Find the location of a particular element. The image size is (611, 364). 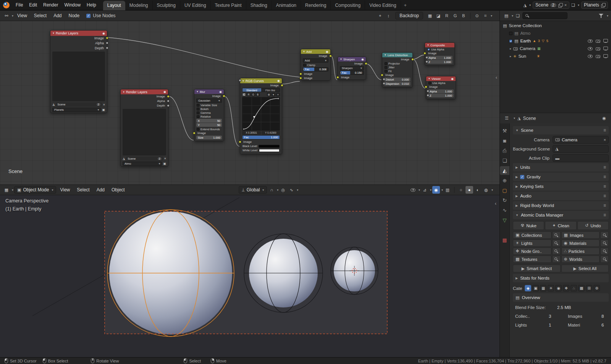

display-mode-chevron: ▾ is located at coordinates (512, 16).